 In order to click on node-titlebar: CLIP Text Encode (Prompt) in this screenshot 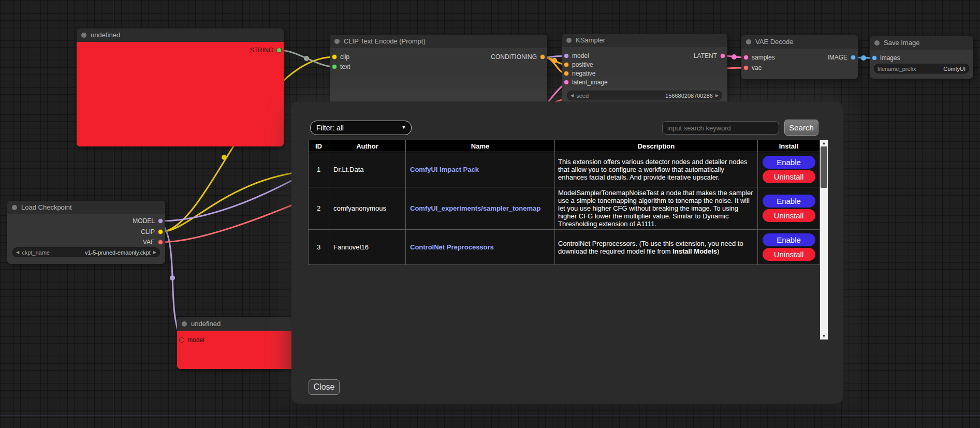, I will do `click(438, 41)`.